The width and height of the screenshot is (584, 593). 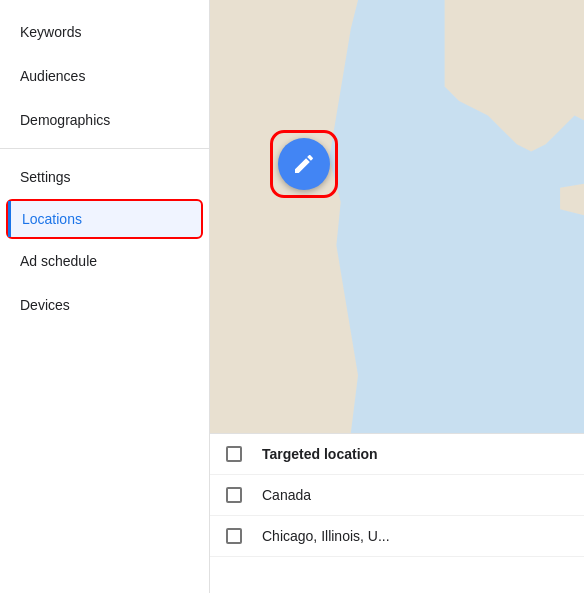 I want to click on table-header-row: Targeted location, so click(x=397, y=454).